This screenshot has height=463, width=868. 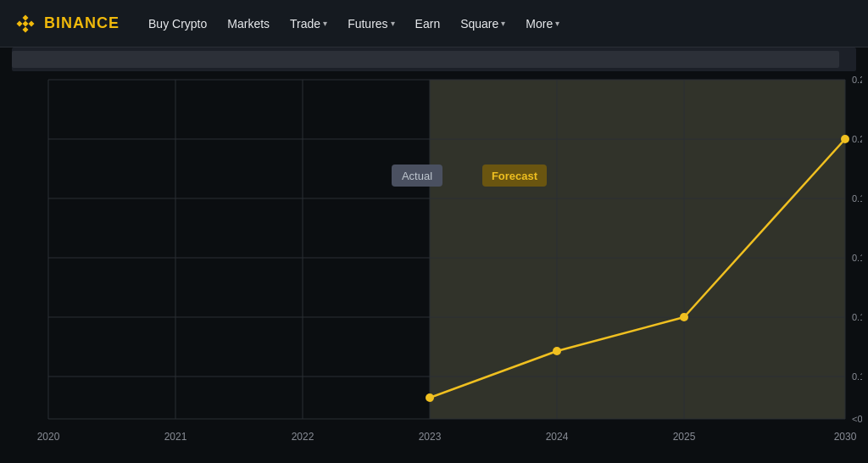 What do you see at coordinates (309, 24) in the screenshot?
I see `nav-trade: Trade ▾` at bounding box center [309, 24].